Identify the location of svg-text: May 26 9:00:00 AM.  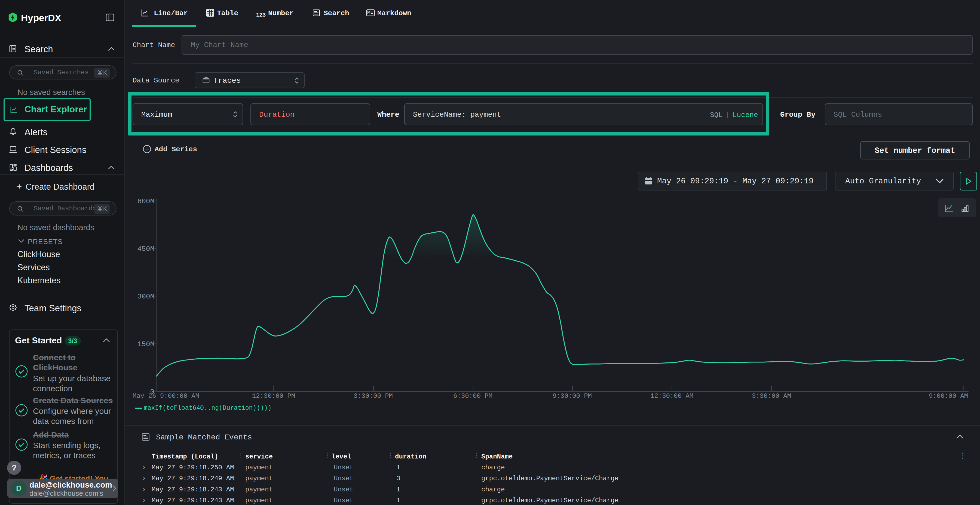
(166, 396).